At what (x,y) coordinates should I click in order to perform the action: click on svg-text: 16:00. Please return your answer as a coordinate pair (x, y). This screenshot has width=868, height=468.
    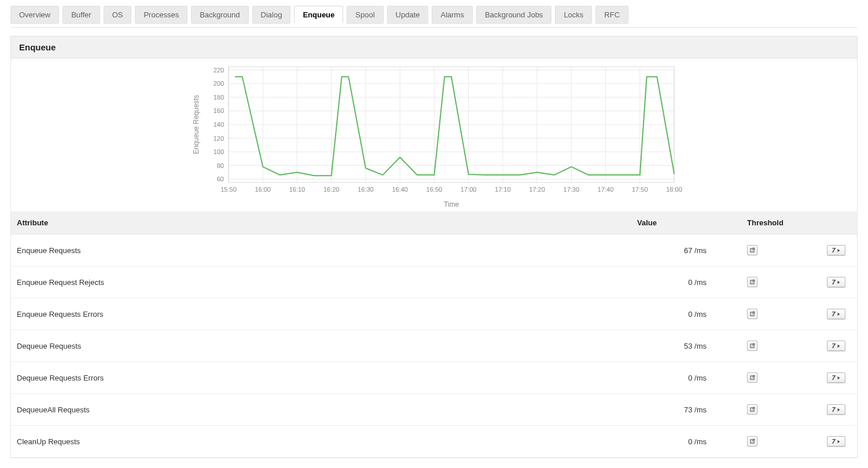
    Looking at the image, I should click on (263, 189).